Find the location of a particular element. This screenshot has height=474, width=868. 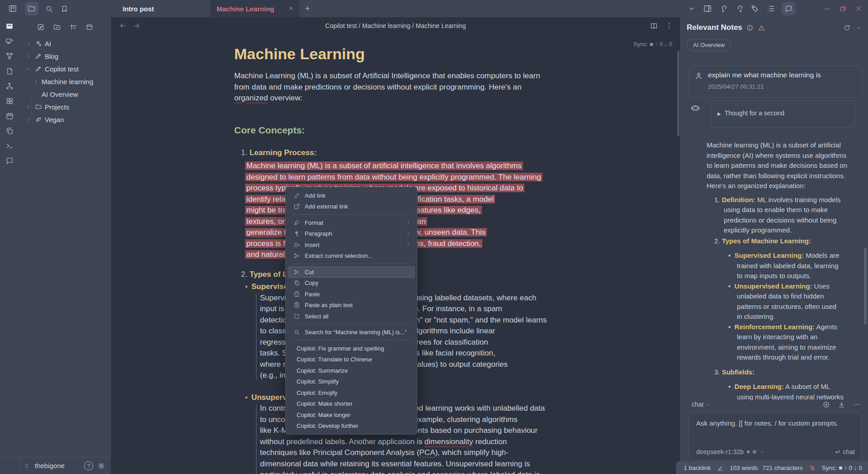

help-icon: ? is located at coordinates (89, 466).